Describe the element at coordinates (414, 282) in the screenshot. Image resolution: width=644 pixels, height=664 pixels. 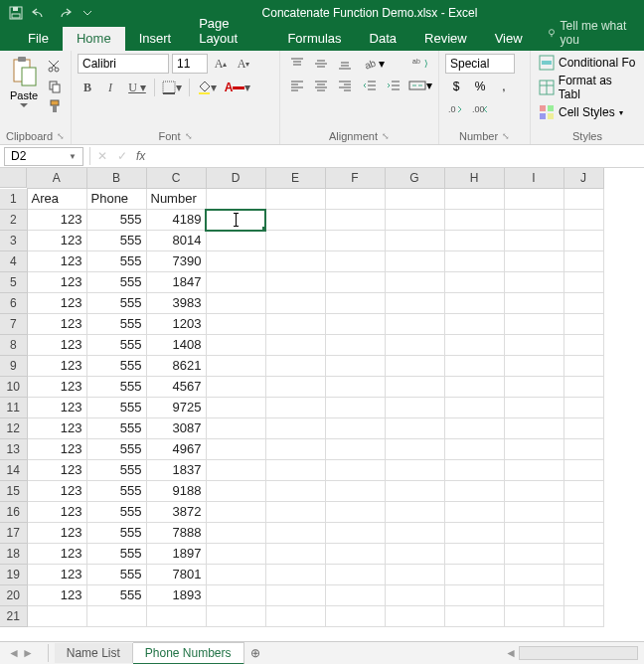
I see `cell-G5` at that location.